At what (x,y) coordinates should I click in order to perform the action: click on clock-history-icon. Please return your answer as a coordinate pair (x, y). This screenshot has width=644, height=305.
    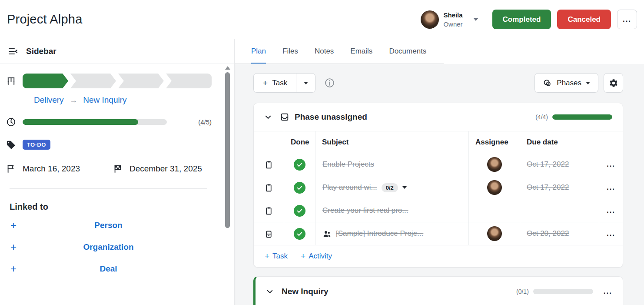
    Looking at the image, I should click on (11, 122).